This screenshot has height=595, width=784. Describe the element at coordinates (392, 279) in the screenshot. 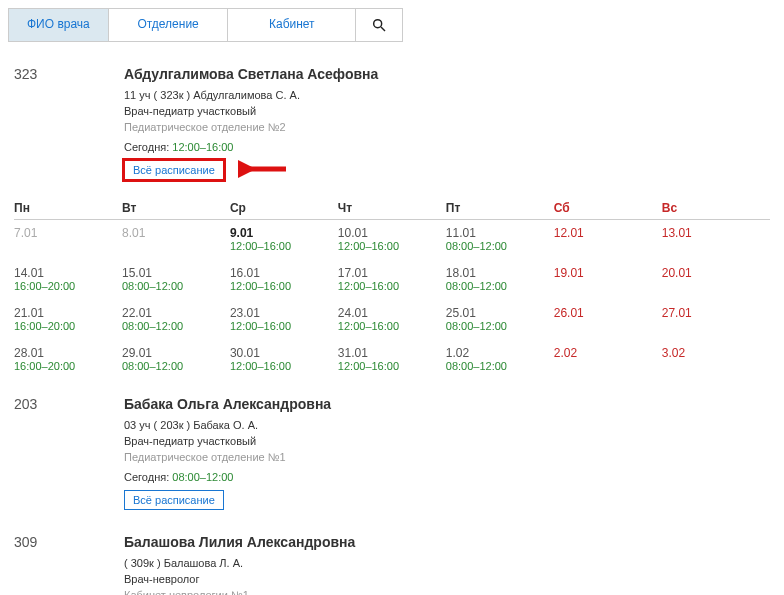

I see `calendar-cell: 17.01 12:00–16:00` at that location.